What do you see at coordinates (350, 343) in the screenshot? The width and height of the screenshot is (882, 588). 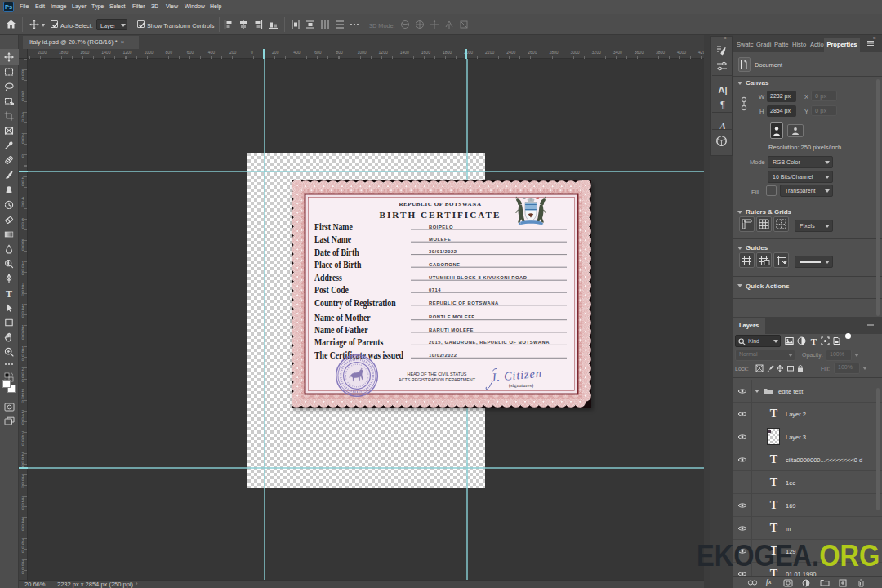 I see `svg-text: Marriage of Parents` at bounding box center [350, 343].